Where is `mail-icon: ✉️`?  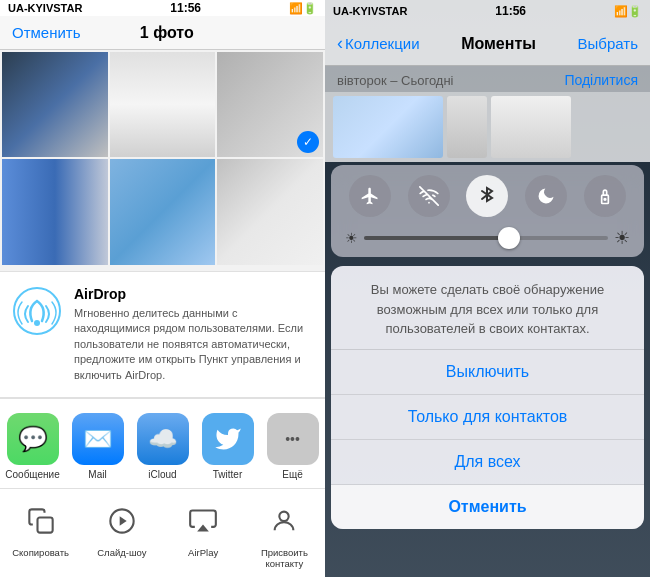
mail-icon: ✉️ is located at coordinates (98, 439).